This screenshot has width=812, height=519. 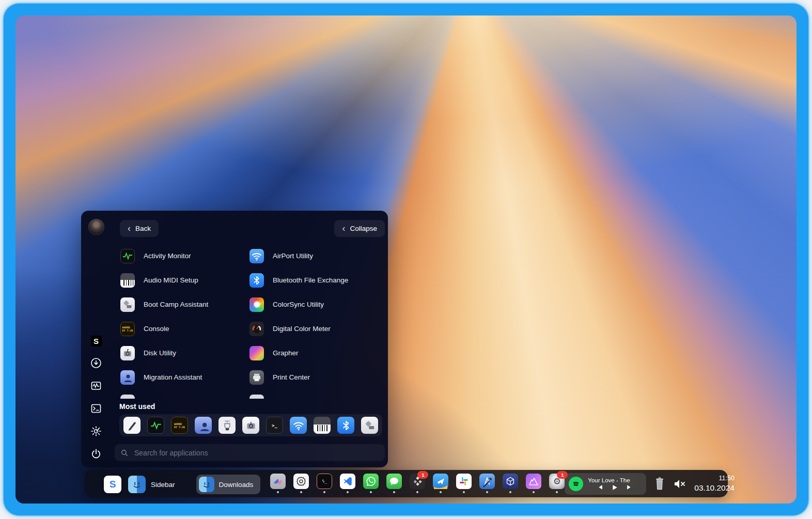 I want to click on dock-app-terminal: ϟ_, so click(x=324, y=483).